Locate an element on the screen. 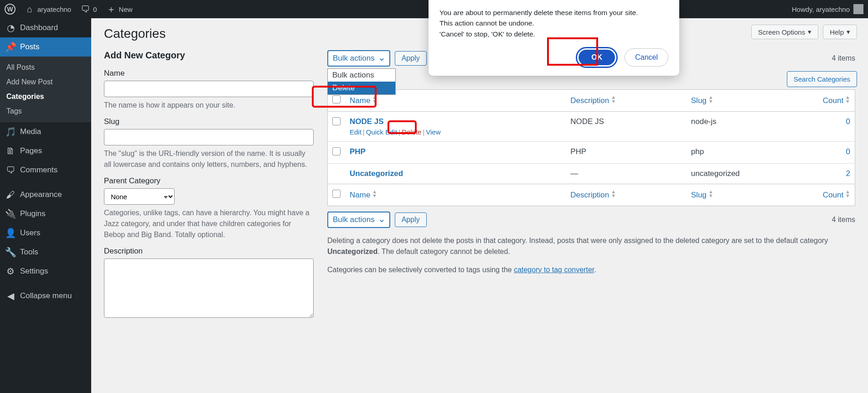 The width and height of the screenshot is (868, 393). row-description: — is located at coordinates (626, 174).